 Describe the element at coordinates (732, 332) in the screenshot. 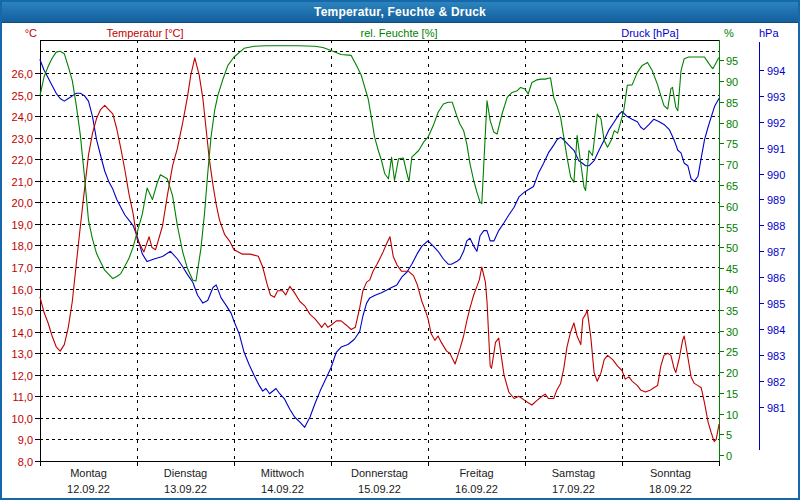

I see `axis-tick-label: 30` at that location.